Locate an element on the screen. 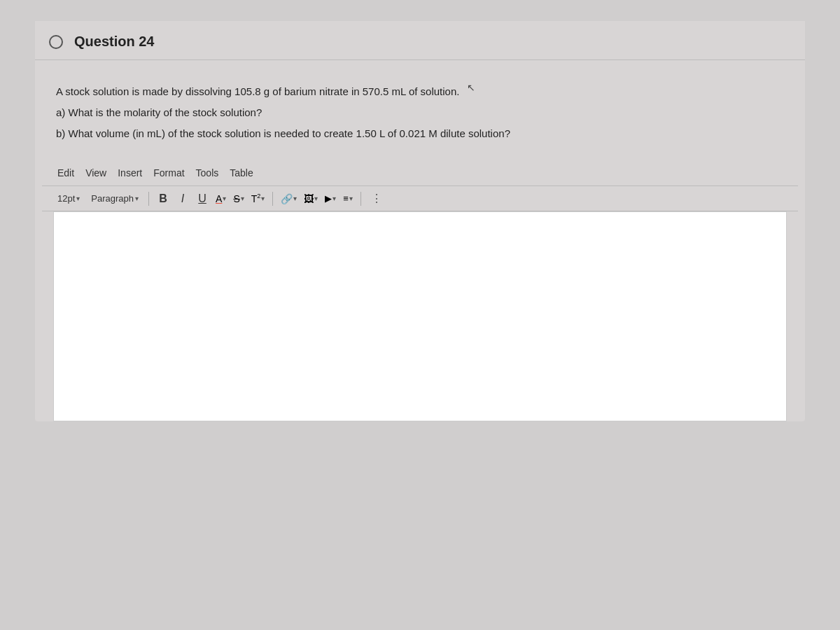 This screenshot has height=630, width=840. image-chevron: ▾ is located at coordinates (316, 199).